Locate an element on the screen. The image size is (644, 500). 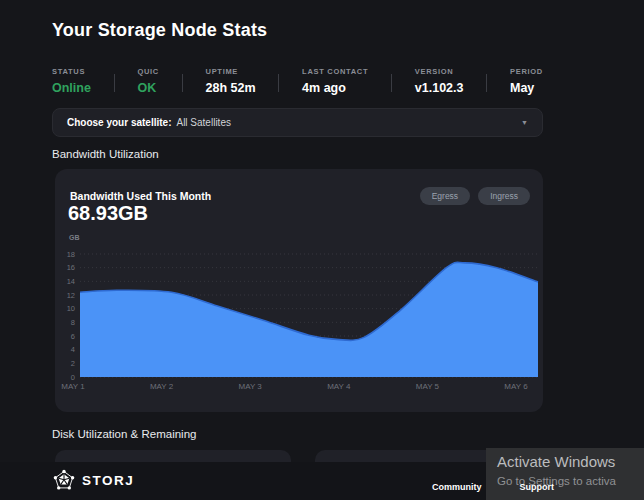
egress-button: Egress is located at coordinates (445, 196).